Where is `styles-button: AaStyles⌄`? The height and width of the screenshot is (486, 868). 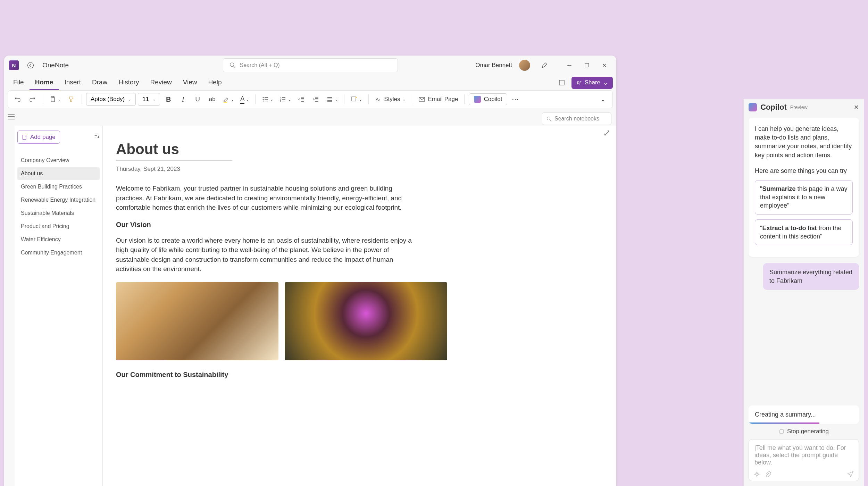
styles-button: AaStyles⌄ is located at coordinates (390, 99).